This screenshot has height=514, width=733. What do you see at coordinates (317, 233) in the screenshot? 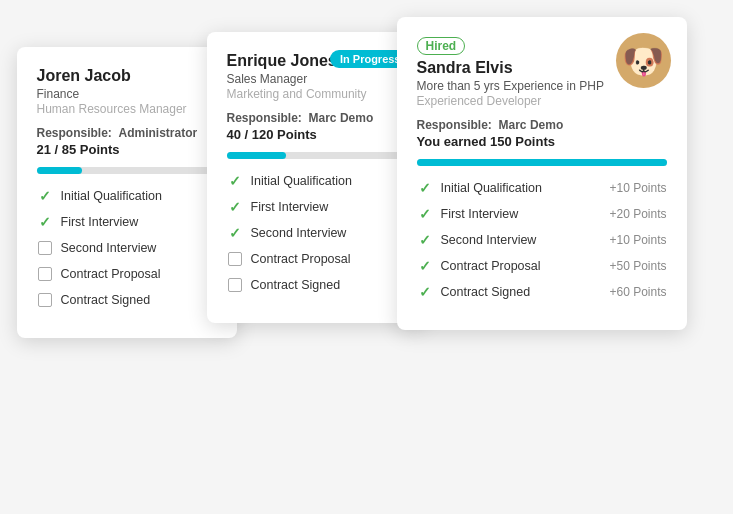
I see `list-item: ✓ Second Interview` at bounding box center [317, 233].